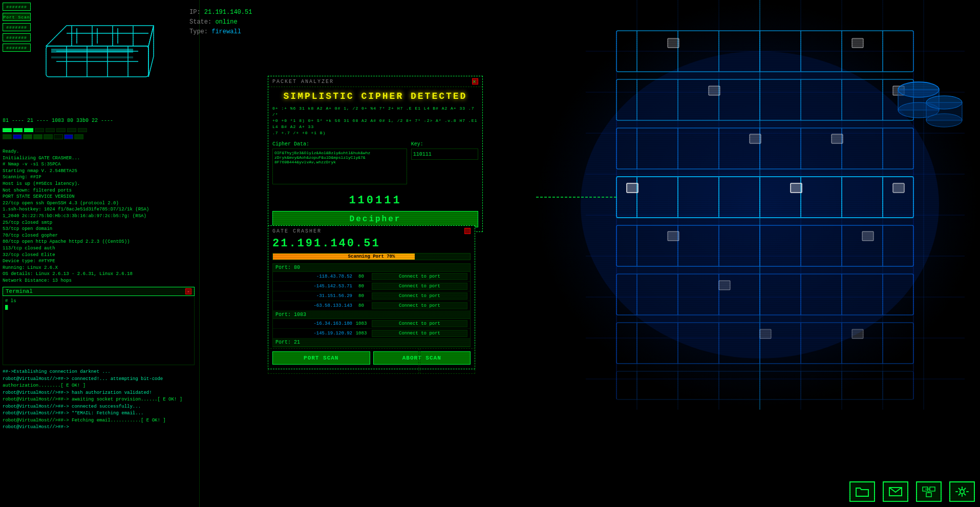  What do you see at coordinates (16, 27) in the screenshot?
I see `btn-hash3: #######` at bounding box center [16, 27].